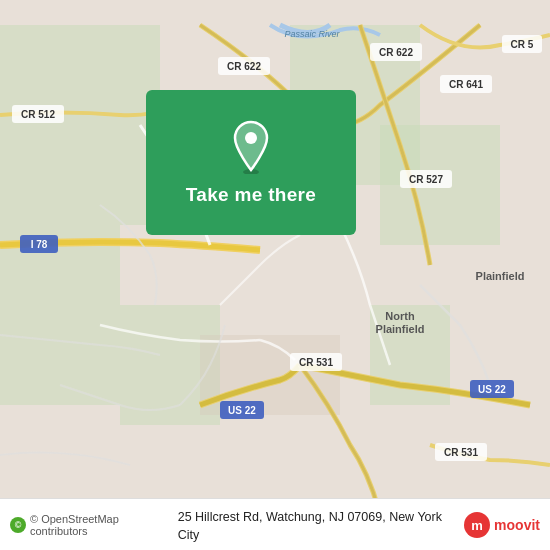  What do you see at coordinates (502, 525) in the screenshot?
I see `moovit-logo-area: m moovit` at bounding box center [502, 525].